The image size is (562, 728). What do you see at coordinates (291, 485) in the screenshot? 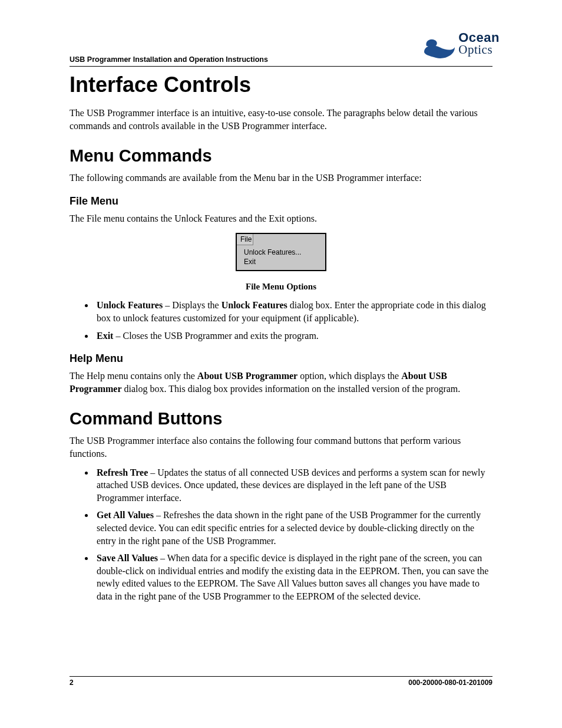
I see `text: – Updates the status of all connected US…` at bounding box center [291, 485].